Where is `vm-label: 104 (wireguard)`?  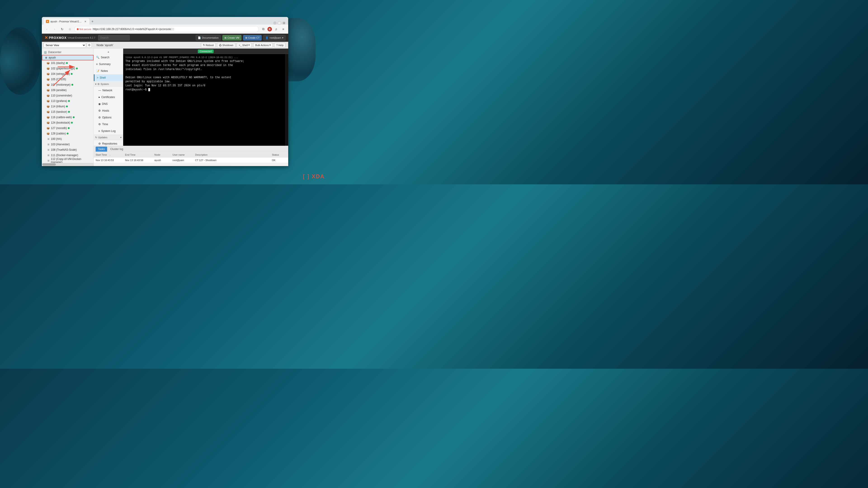
vm-label: 104 (wireguard) is located at coordinates (60, 74).